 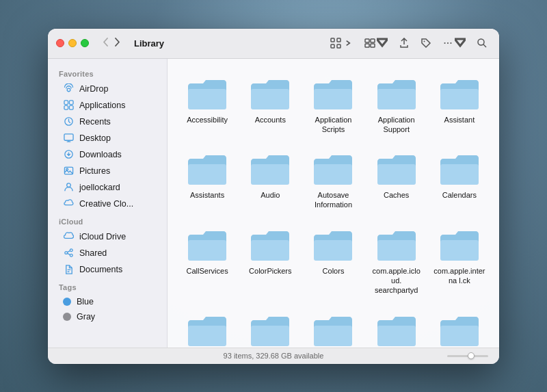 I want to click on folder-icon-com-apple-internal, so click(x=459, y=245).